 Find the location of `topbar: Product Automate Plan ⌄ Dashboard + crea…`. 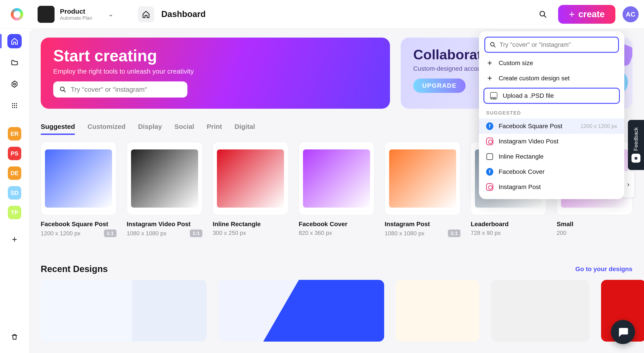

topbar: Product Automate Plan ⌄ Dashboard + crea… is located at coordinates (322, 14).